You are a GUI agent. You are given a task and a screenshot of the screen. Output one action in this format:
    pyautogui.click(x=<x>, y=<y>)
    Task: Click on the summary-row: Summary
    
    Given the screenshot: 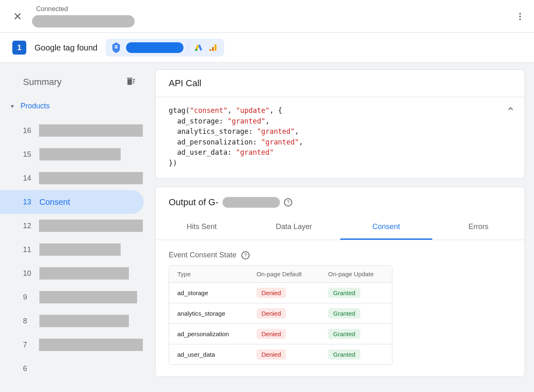 What is the action you would take?
    pyautogui.click(x=74, y=85)
    